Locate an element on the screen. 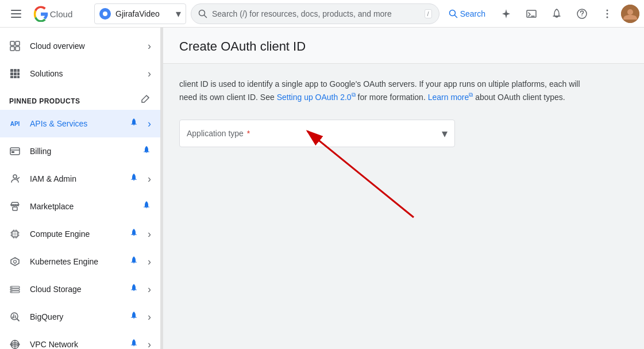 The image size is (644, 349). pinned-edit-icon is located at coordinates (146, 101).